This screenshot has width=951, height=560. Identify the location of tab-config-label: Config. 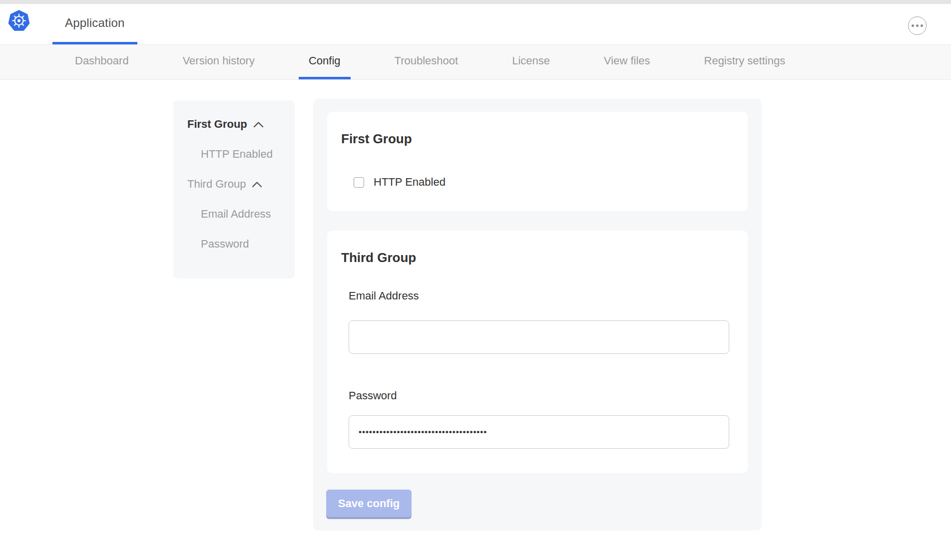
(325, 61).